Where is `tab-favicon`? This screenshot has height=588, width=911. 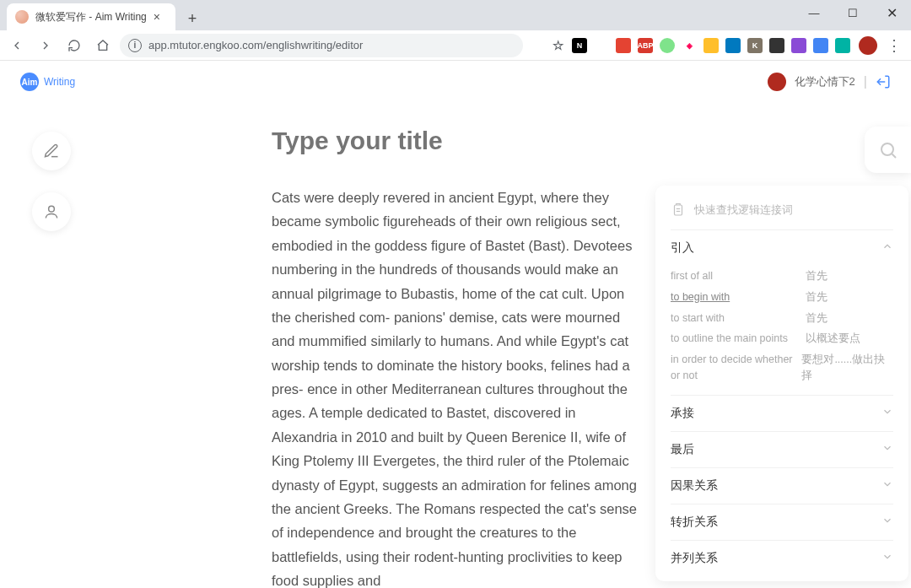
tab-favicon is located at coordinates (22, 17).